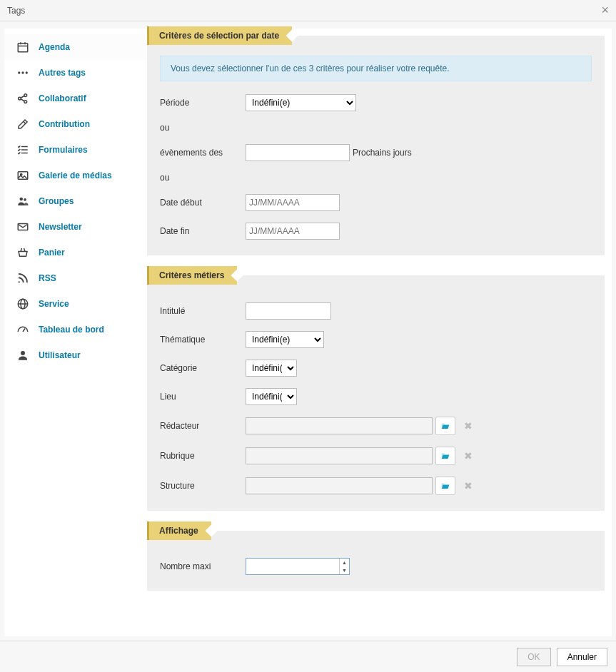 This screenshot has width=616, height=672. I want to click on sidebar-item-label: Groupes, so click(56, 201).